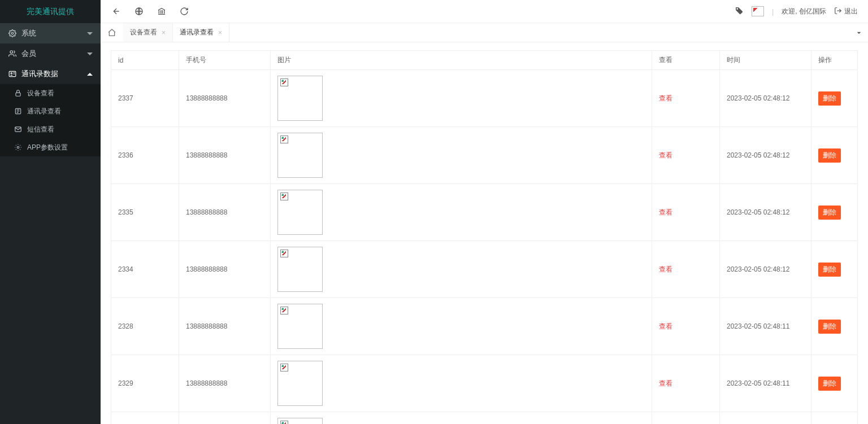 The image size is (868, 424). I want to click on users-icon, so click(12, 54).